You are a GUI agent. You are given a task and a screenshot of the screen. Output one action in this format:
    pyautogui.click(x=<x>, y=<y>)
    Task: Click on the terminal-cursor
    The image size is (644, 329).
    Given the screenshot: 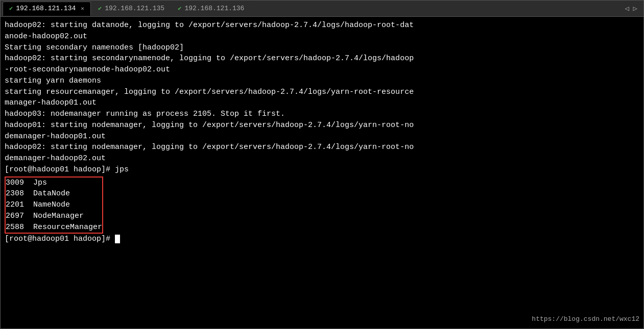 What is the action you would take?
    pyautogui.click(x=117, y=239)
    